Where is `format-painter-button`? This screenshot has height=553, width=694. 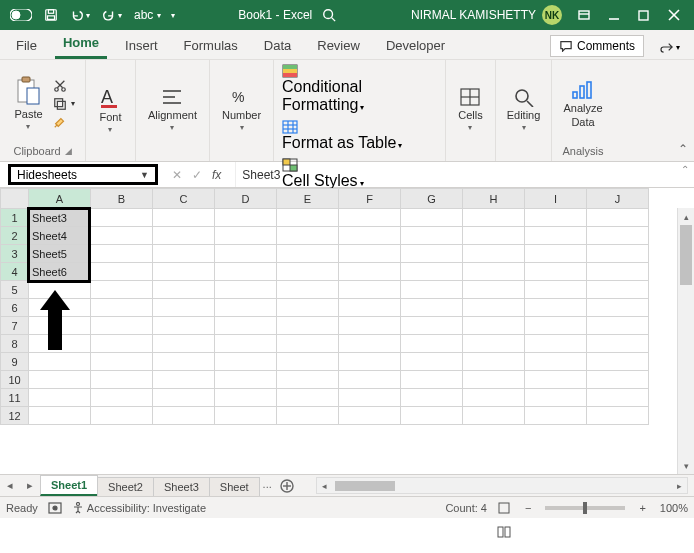 format-painter-button is located at coordinates (64, 122).